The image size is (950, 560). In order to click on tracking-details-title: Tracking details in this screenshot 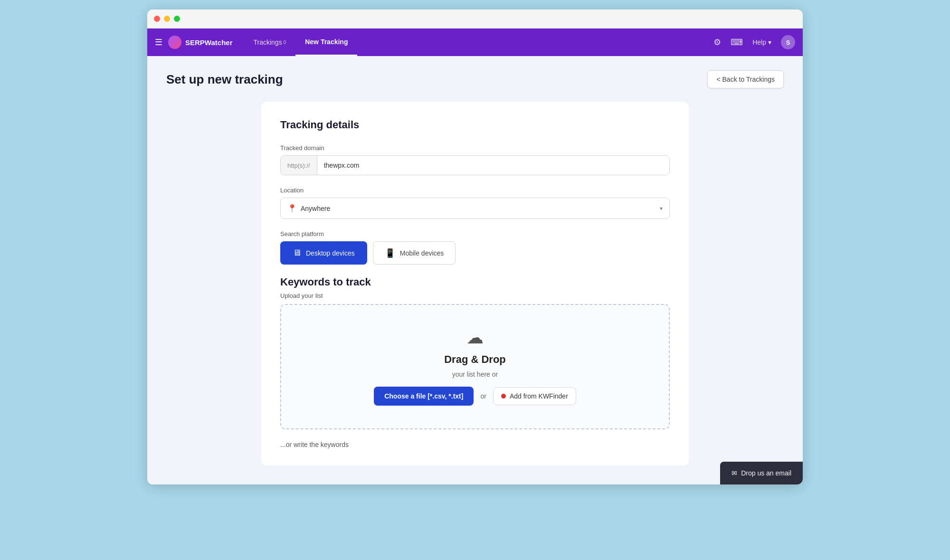, I will do `click(475, 125)`.